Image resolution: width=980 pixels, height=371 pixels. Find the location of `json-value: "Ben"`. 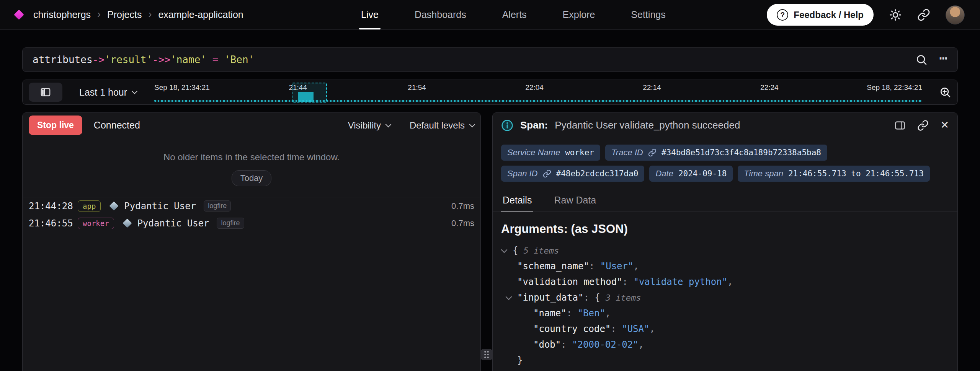

json-value: "Ben" is located at coordinates (591, 313).